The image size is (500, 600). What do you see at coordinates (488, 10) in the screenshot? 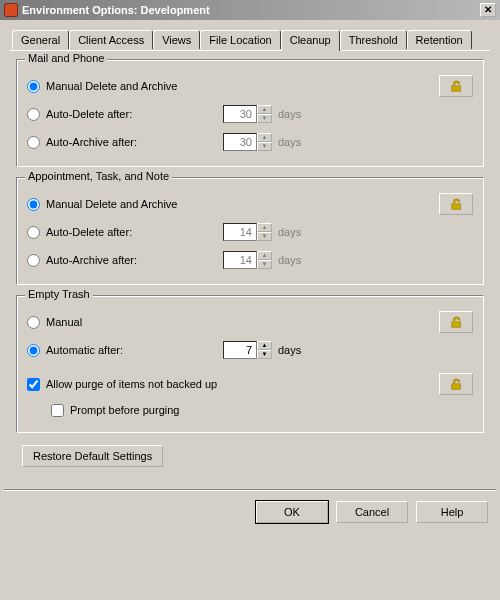
I see `close-button: ✕` at bounding box center [488, 10].